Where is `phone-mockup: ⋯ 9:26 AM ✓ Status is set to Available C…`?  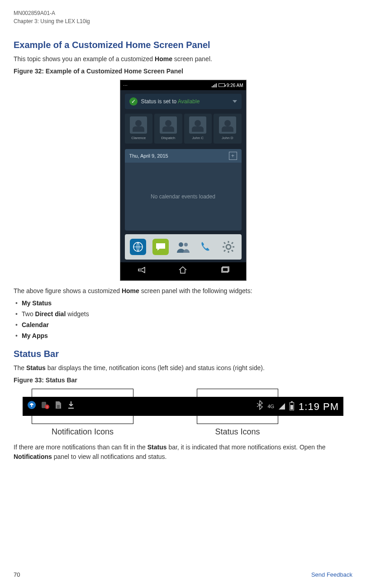
phone-mockup: ⋯ 9:26 AM ✓ Status is set to Available C… is located at coordinates (183, 180).